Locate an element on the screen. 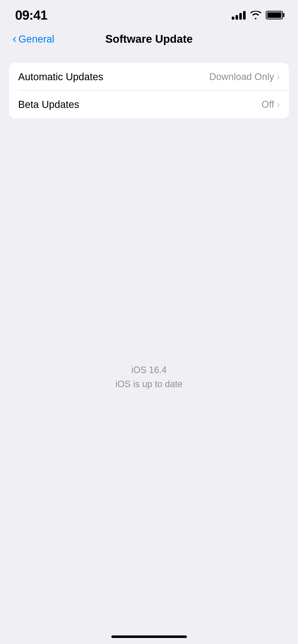  battery-icon is located at coordinates (274, 15).